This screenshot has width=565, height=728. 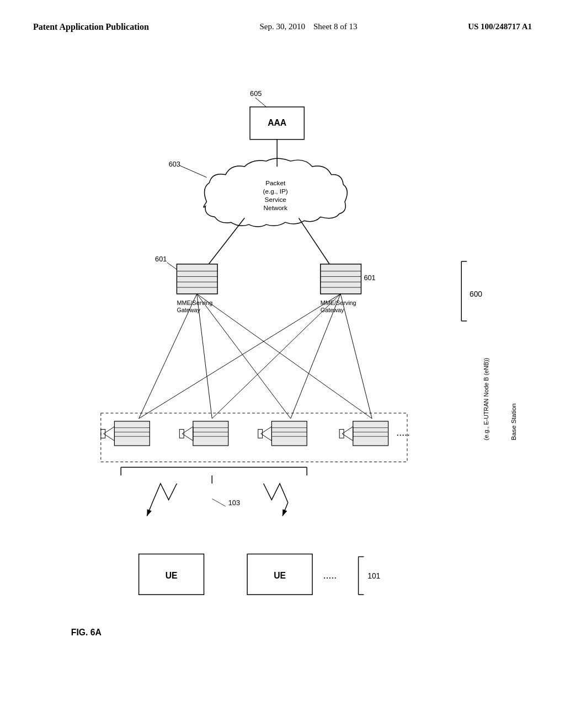 What do you see at coordinates (308, 26) in the screenshot?
I see `publication-date-sheet: Sep. 30, 2010 Sheet 8 of 13` at bounding box center [308, 26].